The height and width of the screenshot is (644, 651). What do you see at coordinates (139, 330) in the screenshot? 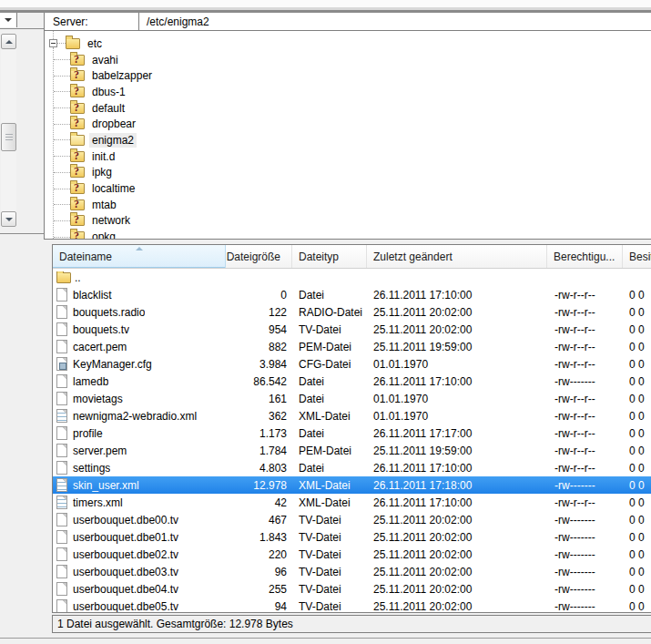
I see `file-name-cell: bouquets.tv` at bounding box center [139, 330].